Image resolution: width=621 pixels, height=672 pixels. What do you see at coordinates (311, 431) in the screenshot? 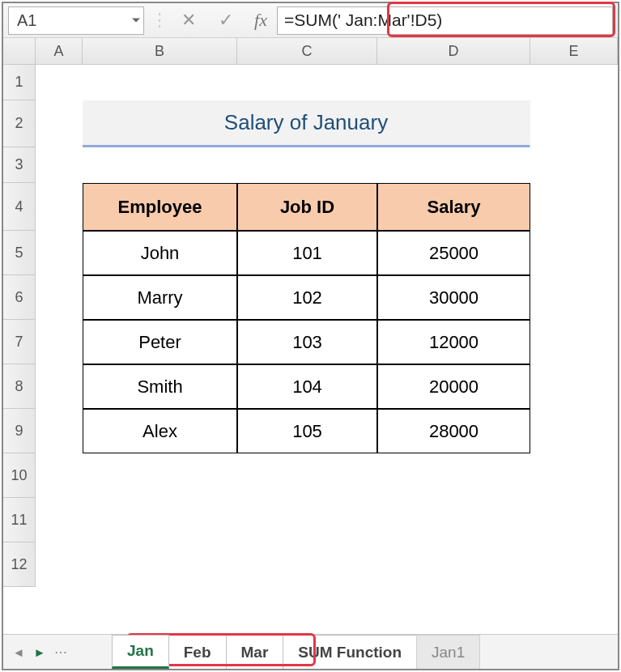
I see `table-row: 9 Alex 105 28000` at bounding box center [311, 431].